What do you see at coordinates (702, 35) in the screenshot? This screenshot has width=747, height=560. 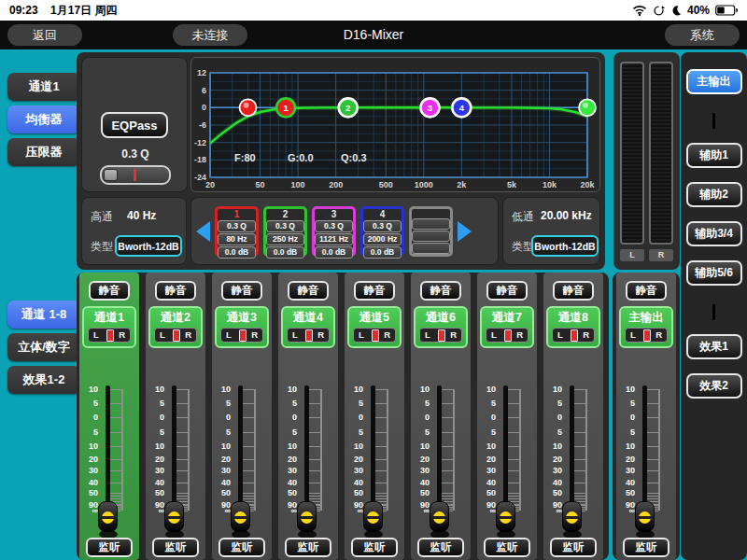 I see `system-button: 系统` at bounding box center [702, 35].